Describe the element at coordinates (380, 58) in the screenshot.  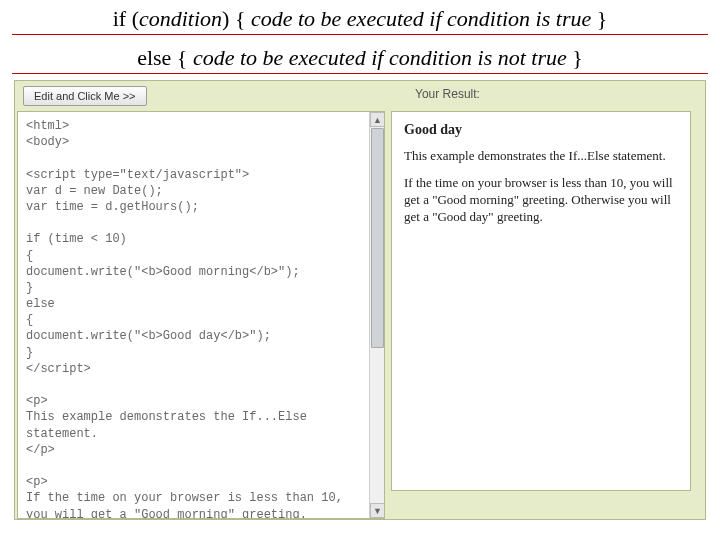
I see `body-false: code to be executed if condition is not …` at that location.